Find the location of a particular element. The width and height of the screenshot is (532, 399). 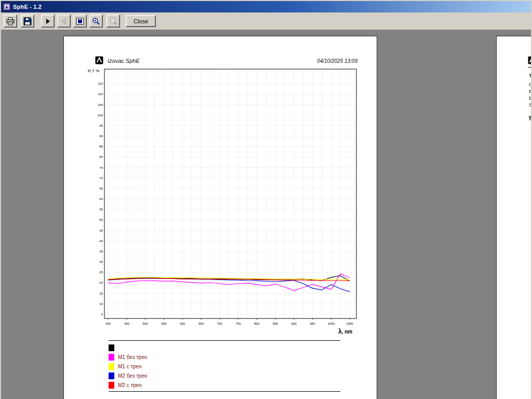

svg-text: 105 is located at coordinates (101, 105).